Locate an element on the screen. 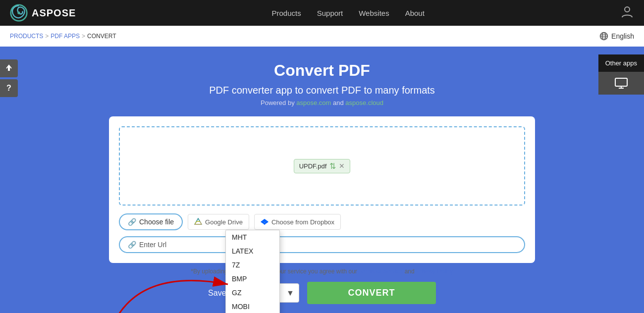 Image resolution: width=644 pixels, height=313 pixels. breadcrumb-products: PRODUCTS is located at coordinates (27, 36).